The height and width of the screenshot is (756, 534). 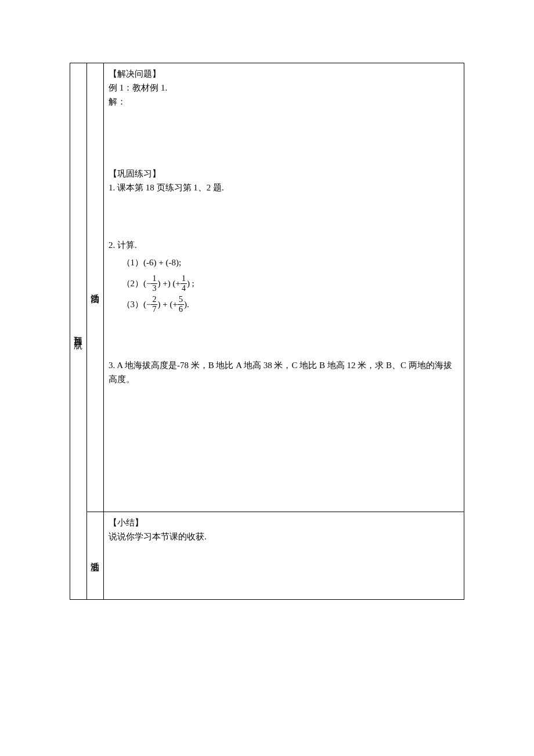 I want to click on fraction-icon: 56, so click(x=181, y=304).